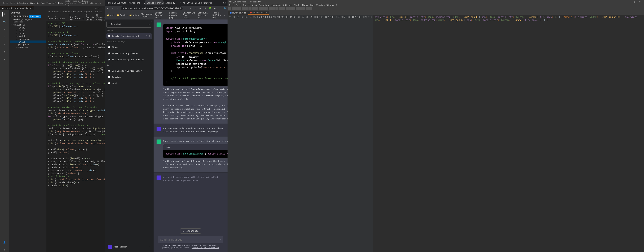 Image resolution: width=644 pixels, height=252 pixels. I want to click on source-control-icon: ⎇, so click(4, 29).